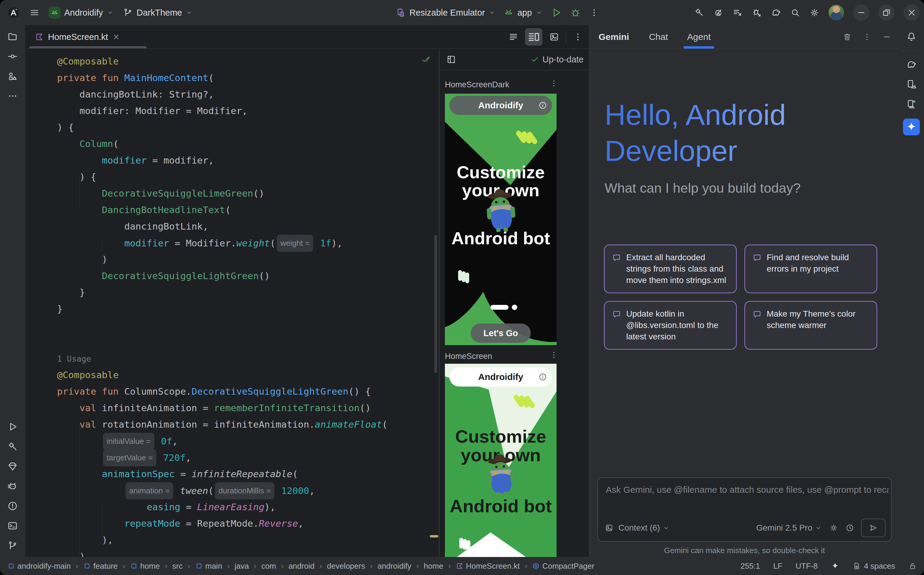 The width and height of the screenshot is (924, 575). Describe the element at coordinates (806, 566) in the screenshot. I see `file-encoding: UTF-8` at that location.